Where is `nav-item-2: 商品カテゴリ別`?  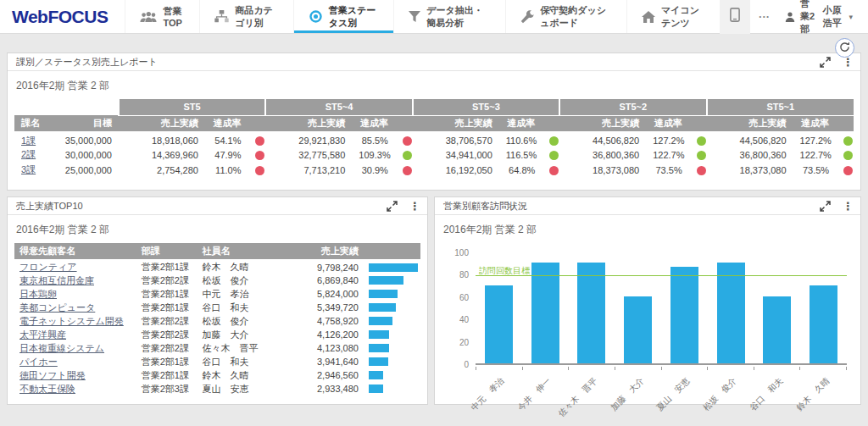 nav-item-2: 商品カテゴリ別 is located at coordinates (246, 17).